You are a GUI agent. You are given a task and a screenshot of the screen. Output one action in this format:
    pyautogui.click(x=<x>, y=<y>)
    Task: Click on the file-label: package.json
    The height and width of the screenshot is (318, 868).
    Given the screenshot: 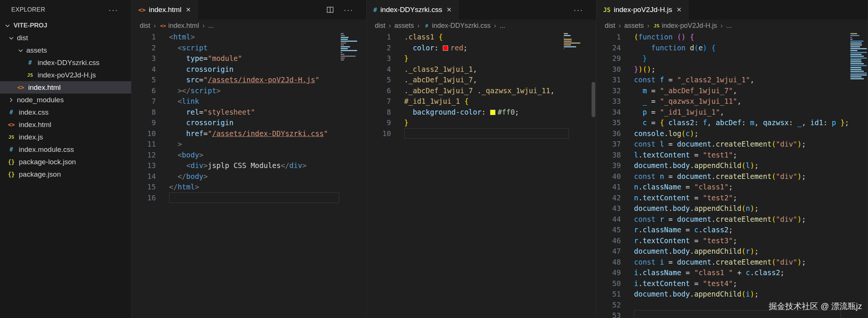 What is the action you would take?
    pyautogui.click(x=40, y=174)
    